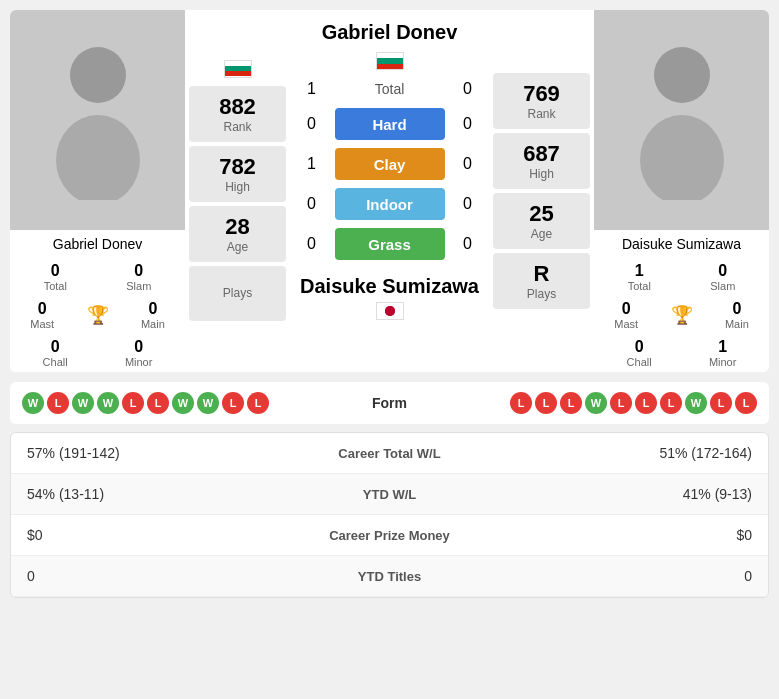  What do you see at coordinates (42, 309) in the screenshot?
I see `player1-mast: 0` at bounding box center [42, 309].